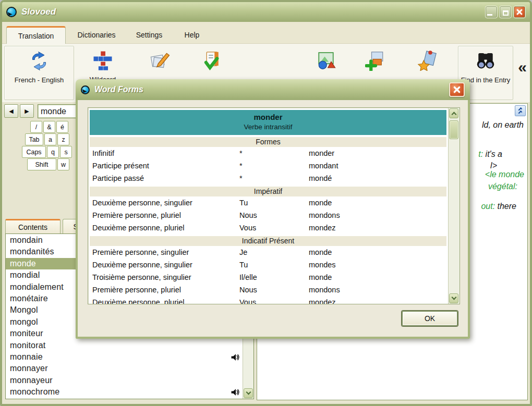 This screenshot has width=532, height=406. What do you see at coordinates (96, 35) in the screenshot?
I see `tab-dictionaries: Dictionaries` at bounding box center [96, 35].